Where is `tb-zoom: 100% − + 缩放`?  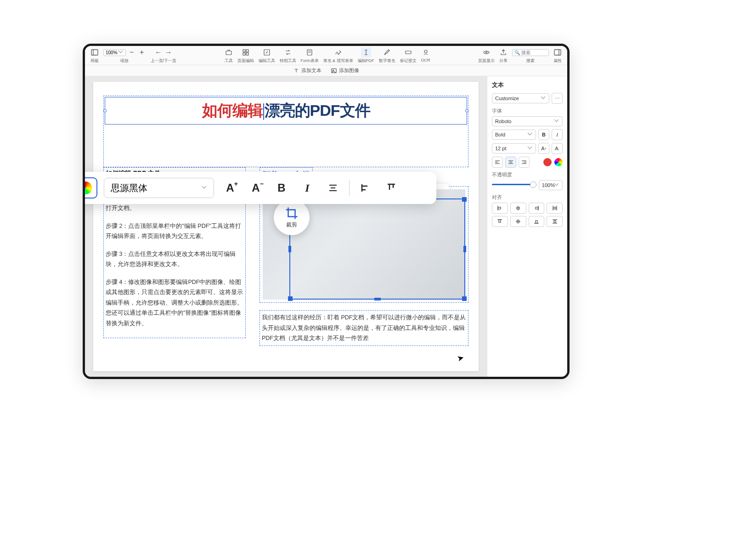
tb-zoom: 100% − + 缩放 is located at coordinates (125, 56).